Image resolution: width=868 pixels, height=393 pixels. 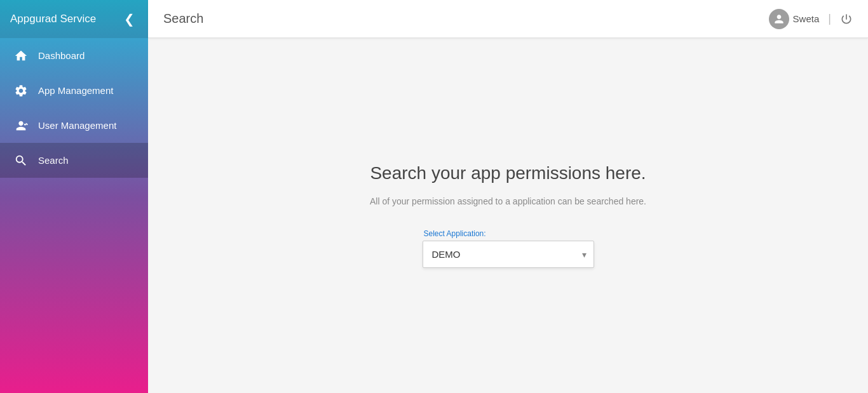 What do you see at coordinates (53, 160) in the screenshot?
I see `sidebar-item-search-label: Search` at bounding box center [53, 160].